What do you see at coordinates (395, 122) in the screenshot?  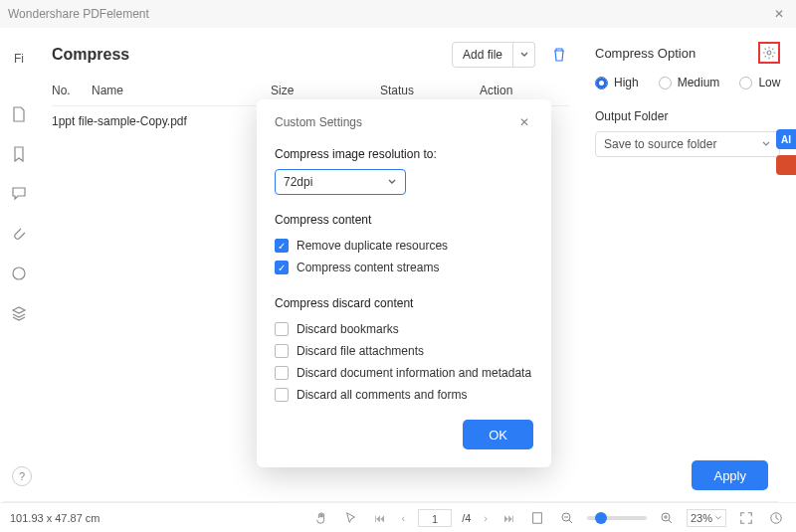 I see `dialog-title: Custom Settings` at bounding box center [395, 122].